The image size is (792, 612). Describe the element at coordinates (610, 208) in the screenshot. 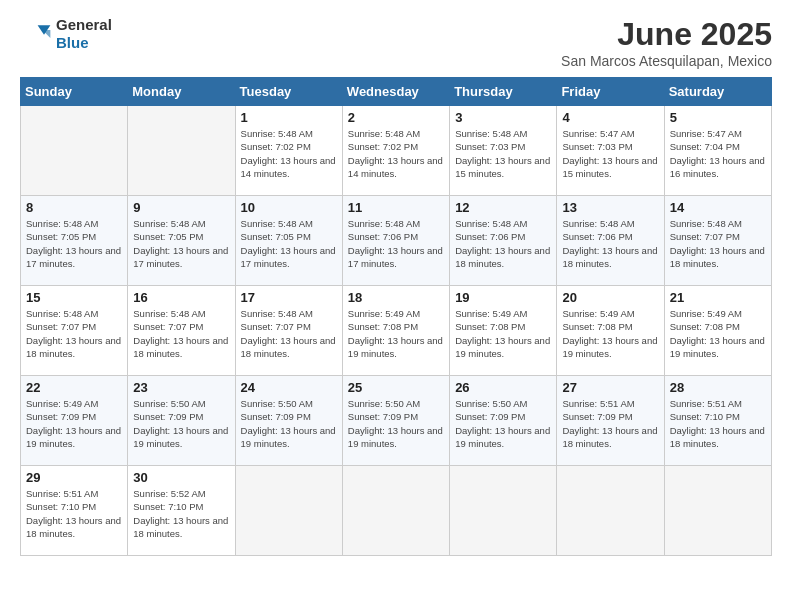

I see `day-number: 13` at that location.